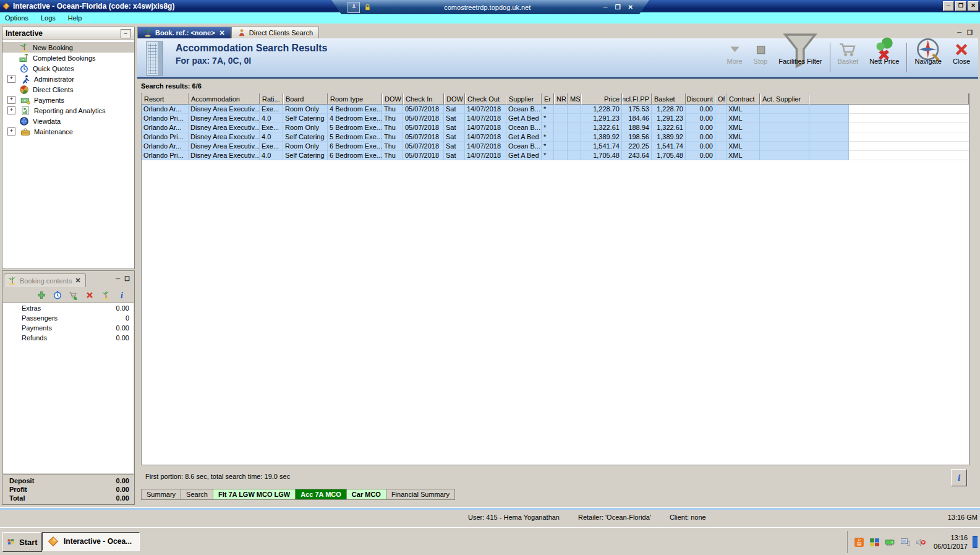  I want to click on column-header-accommodation: Accommodation, so click(224, 99).